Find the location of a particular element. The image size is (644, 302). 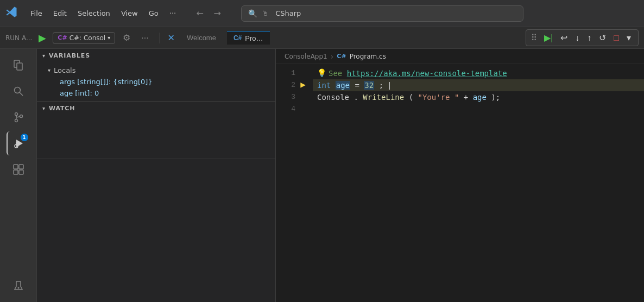

debug-arrow-container: ▶ is located at coordinates (303, 85).